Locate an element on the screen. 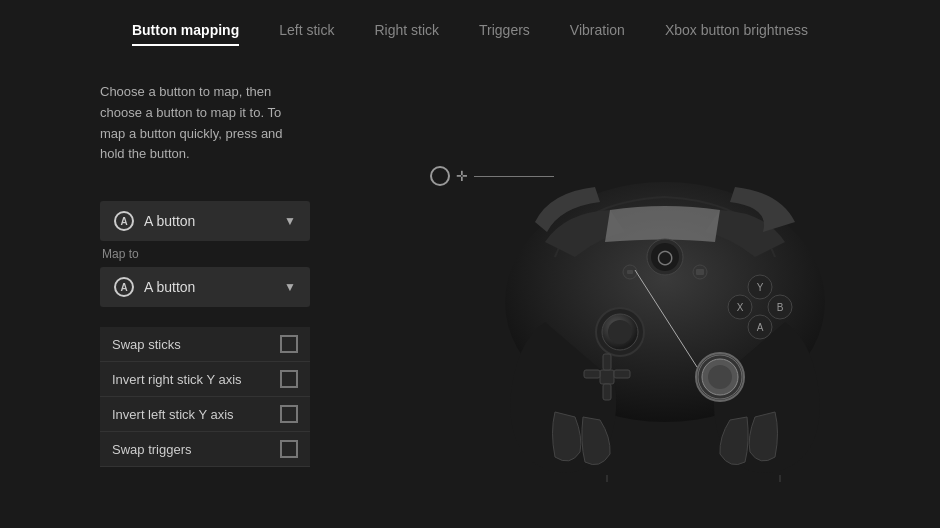 The width and height of the screenshot is (940, 528). right-stick-indicator: ✛ is located at coordinates (492, 176).